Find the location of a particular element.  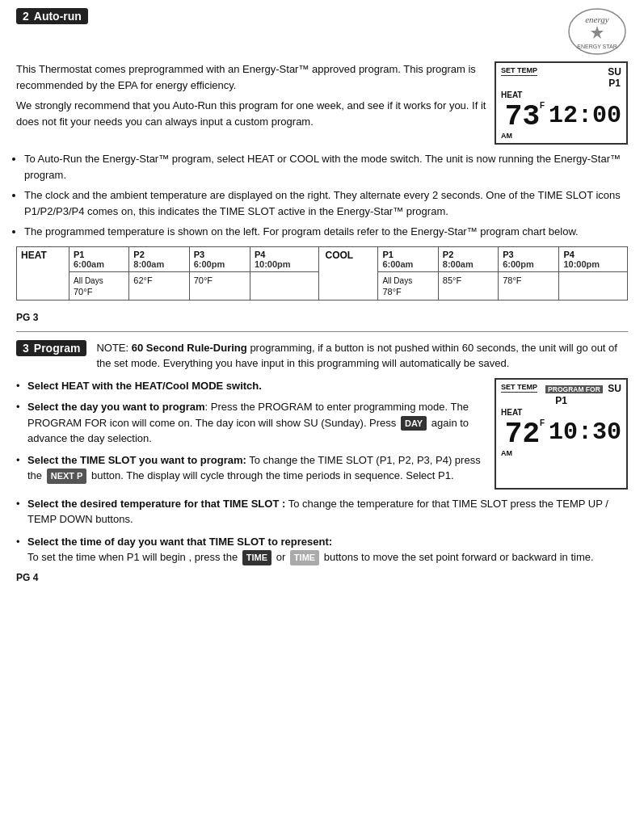

deg-label-2: F is located at coordinates (542, 423).